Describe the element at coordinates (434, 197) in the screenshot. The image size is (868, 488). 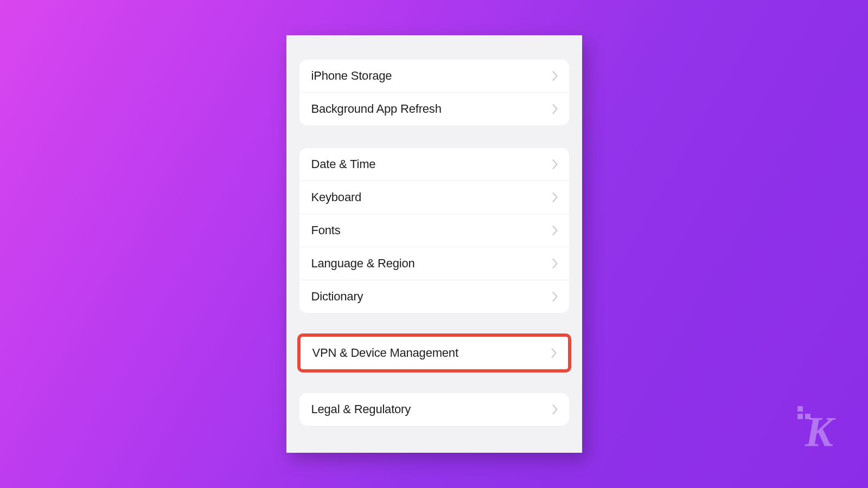
I see `row-keyboard: Keyboard` at that location.